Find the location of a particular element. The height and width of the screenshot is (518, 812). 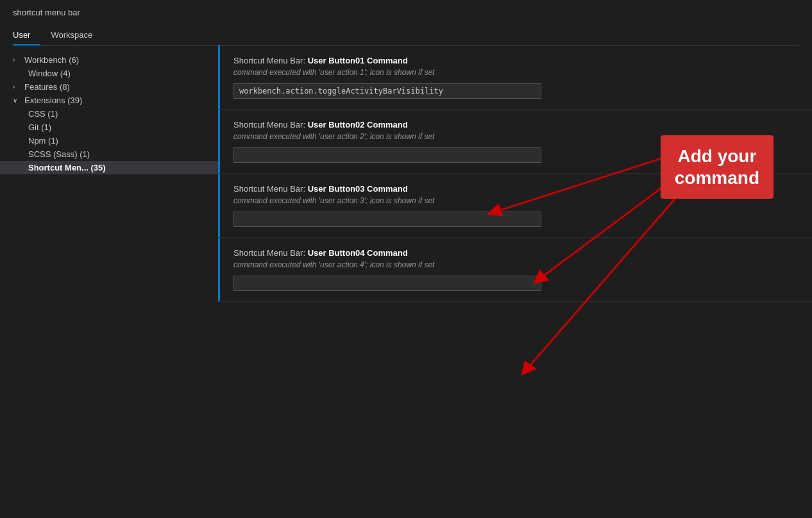

setting-input-btn01 is located at coordinates (387, 91).